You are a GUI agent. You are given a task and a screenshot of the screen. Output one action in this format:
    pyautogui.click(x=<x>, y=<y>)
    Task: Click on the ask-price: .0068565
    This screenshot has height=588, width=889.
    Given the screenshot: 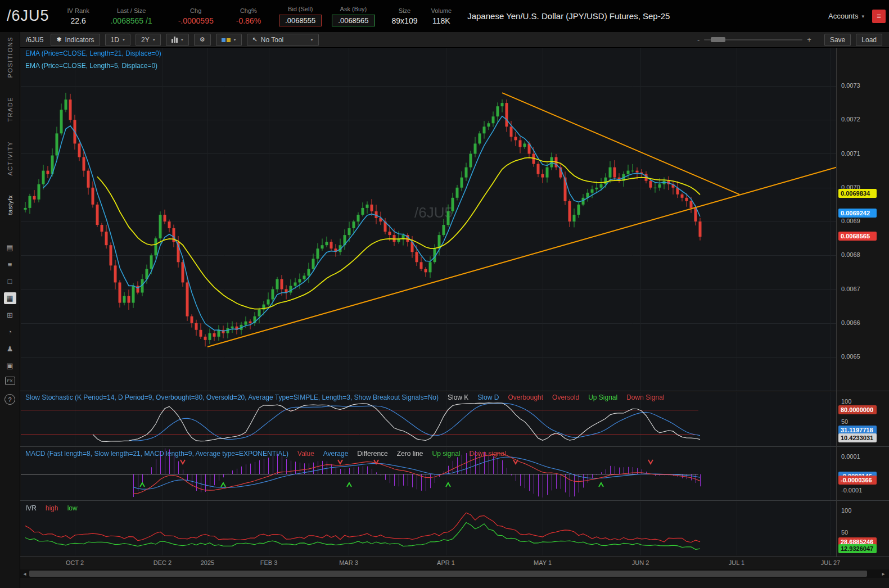 What is the action you would take?
    pyautogui.click(x=353, y=20)
    